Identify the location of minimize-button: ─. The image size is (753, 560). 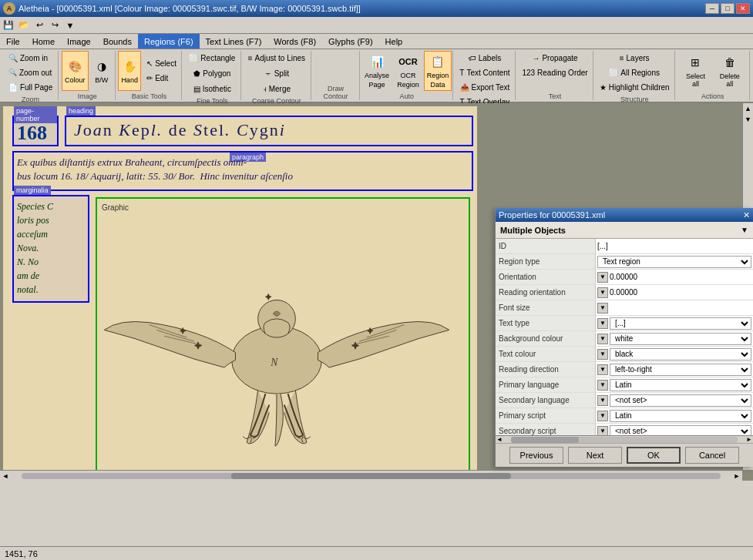
(712, 8).